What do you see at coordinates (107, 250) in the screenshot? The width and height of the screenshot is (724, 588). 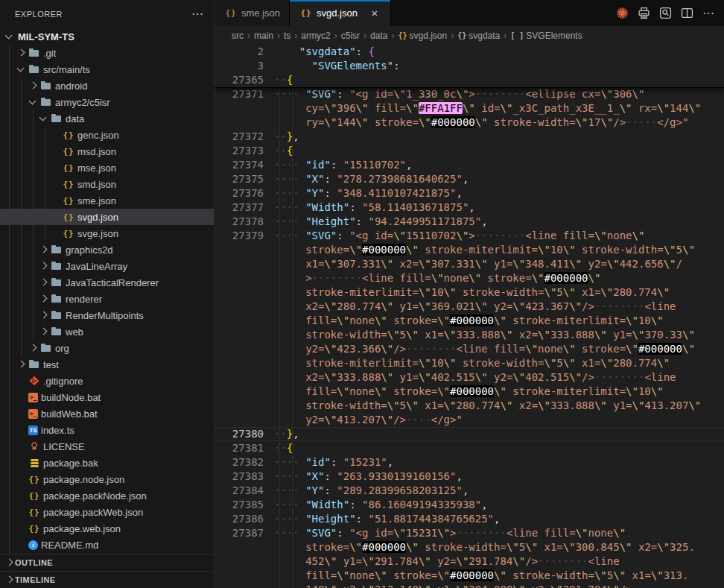 I see `tree-item-graphics2d: graphics2d` at bounding box center [107, 250].